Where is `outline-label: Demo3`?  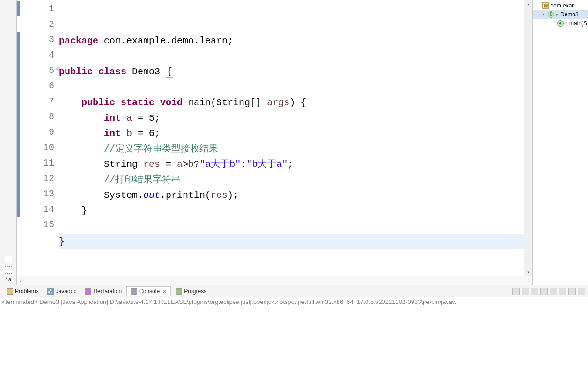 outline-label: Demo3 is located at coordinates (569, 14).